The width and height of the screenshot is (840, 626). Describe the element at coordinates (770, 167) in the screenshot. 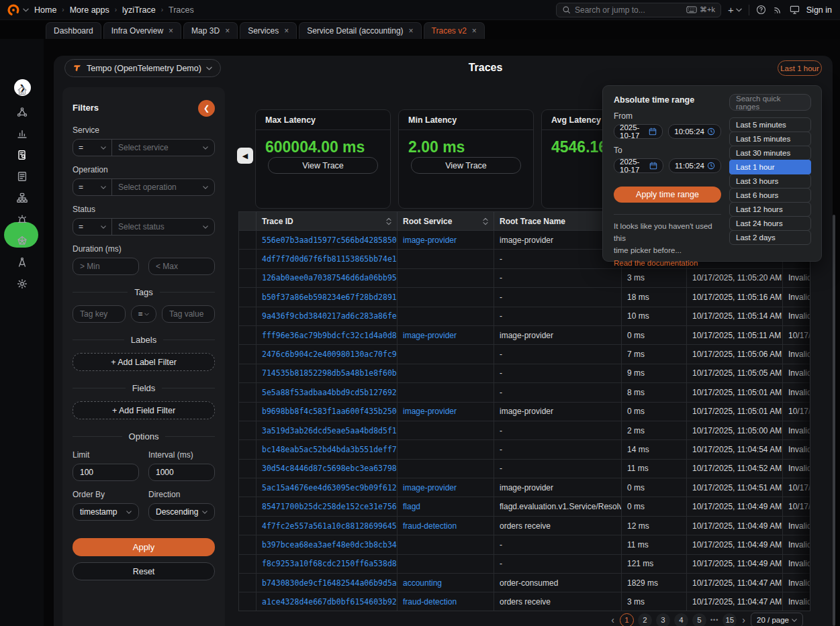

I see `quick-range-last-1-hour: Last 1 hour` at that location.